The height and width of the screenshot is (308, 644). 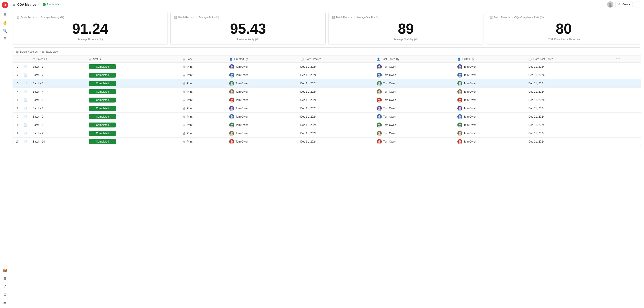 What do you see at coordinates (459, 59) in the screenshot?
I see `editedby-col-icon: 👤` at bounding box center [459, 59].